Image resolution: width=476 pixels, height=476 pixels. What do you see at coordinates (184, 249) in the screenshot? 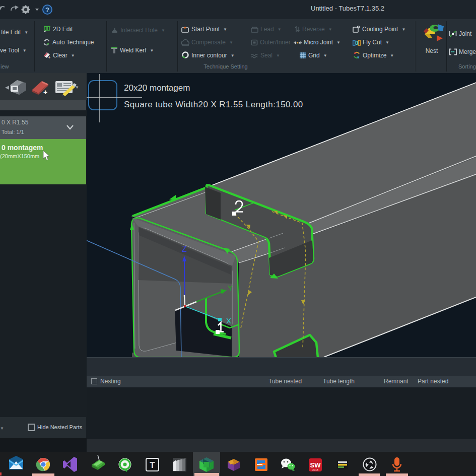
I see `svg-text: Z` at bounding box center [184, 249].